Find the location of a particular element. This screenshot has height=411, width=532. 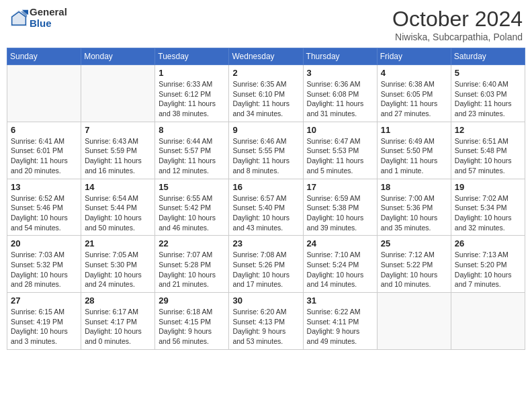

calendar-day-cell: 2Sunrise: 6:35 AMSunset: 6:10 PMDaylight… is located at coordinates (266, 94).